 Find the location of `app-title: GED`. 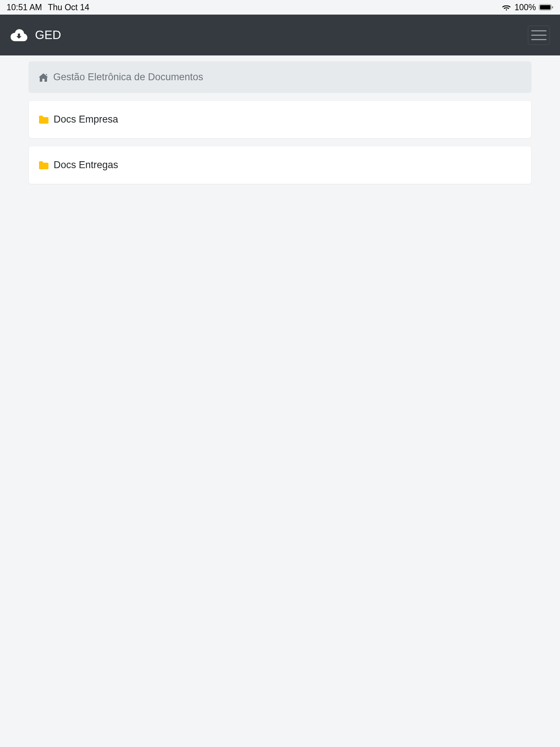

app-title: GED is located at coordinates (48, 35).